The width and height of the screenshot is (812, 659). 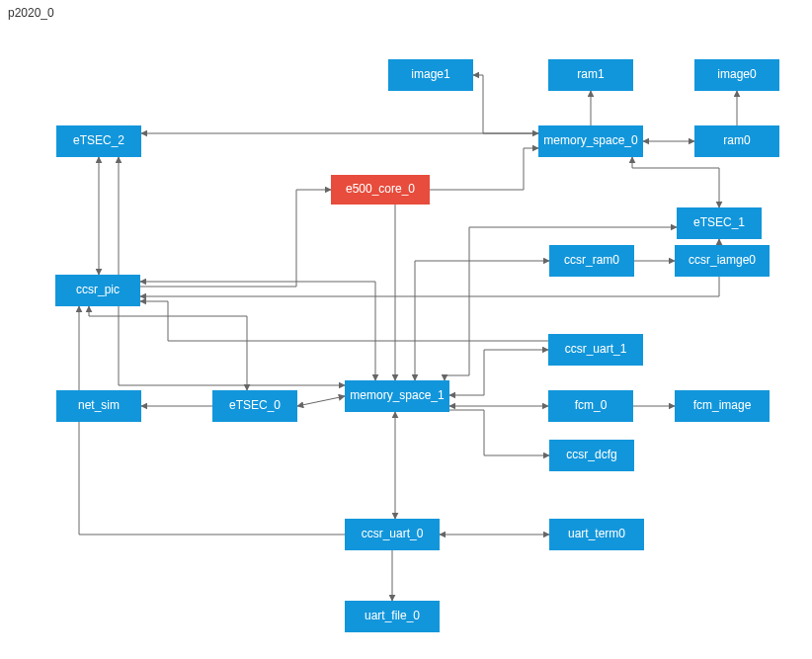 I want to click on node-fcm_image: fcm_image, so click(x=722, y=406).